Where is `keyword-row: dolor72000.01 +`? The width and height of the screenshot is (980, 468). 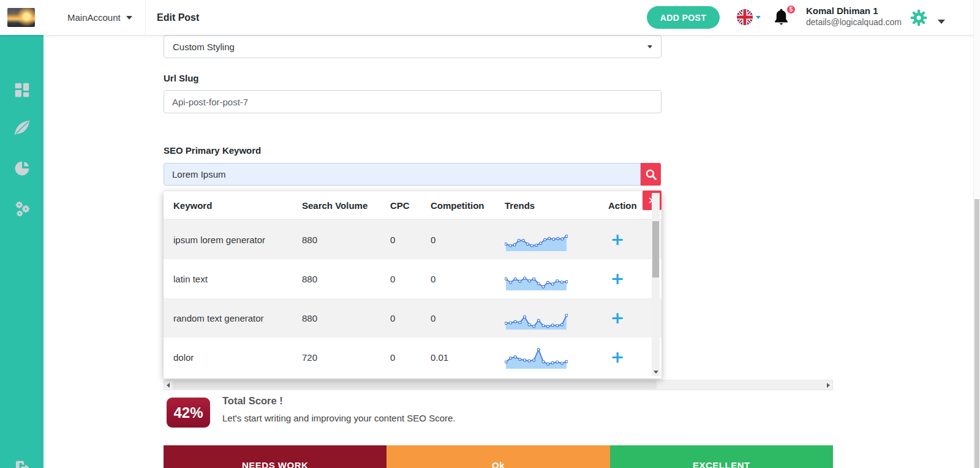
keyword-row: dolor72000.01 + is located at coordinates (413, 357).